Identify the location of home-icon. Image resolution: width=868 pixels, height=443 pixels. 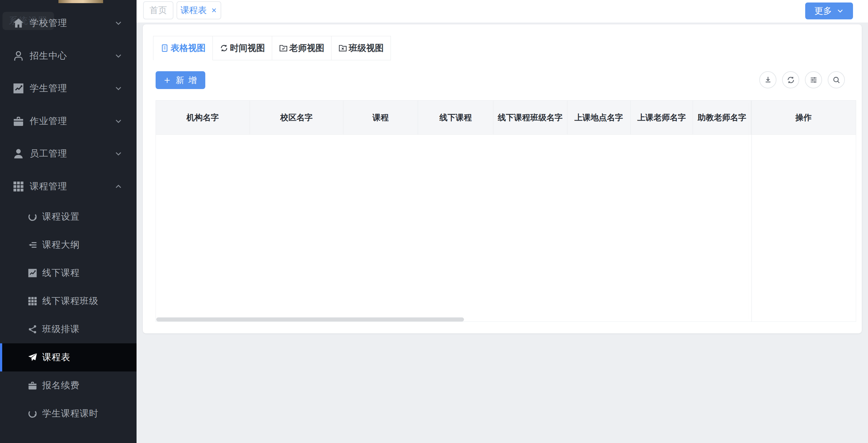
(18, 23).